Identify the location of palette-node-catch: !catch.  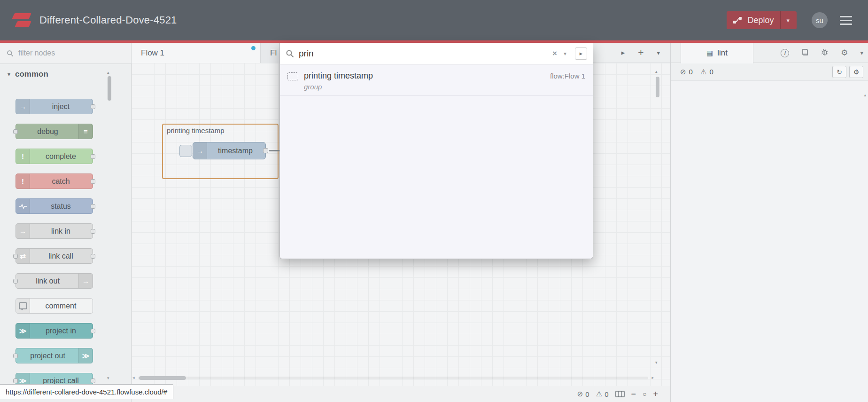
(54, 181).